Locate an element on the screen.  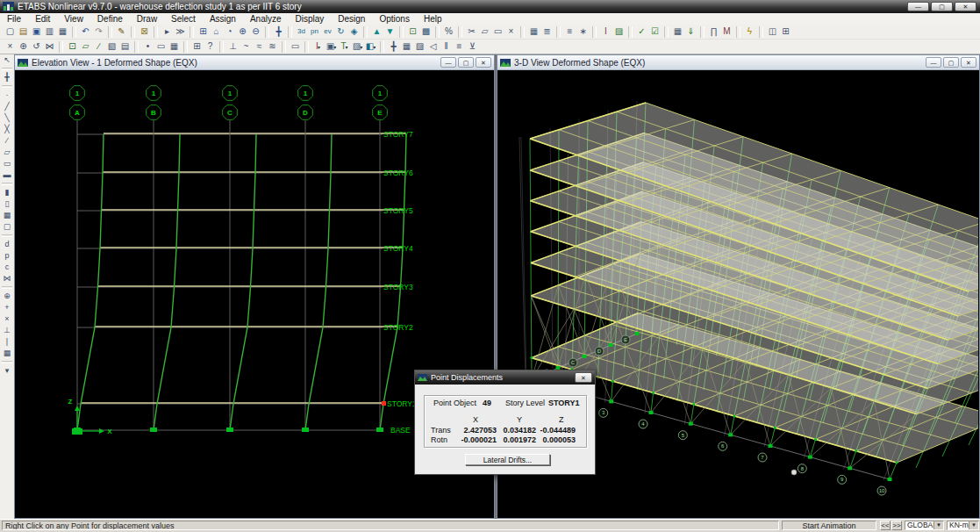
run-options-icon: ≫ is located at coordinates (181, 32).